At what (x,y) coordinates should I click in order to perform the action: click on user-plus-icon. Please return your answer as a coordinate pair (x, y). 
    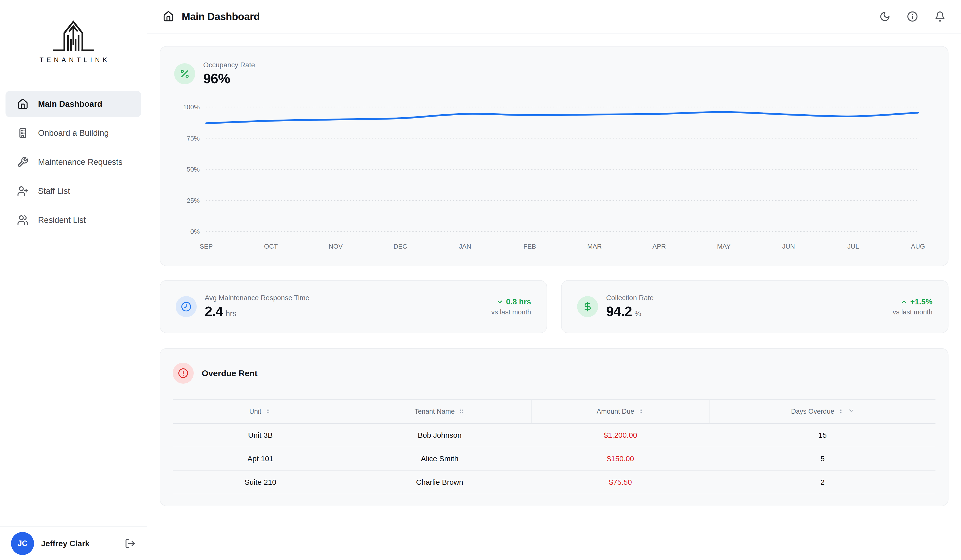
    Looking at the image, I should click on (23, 191).